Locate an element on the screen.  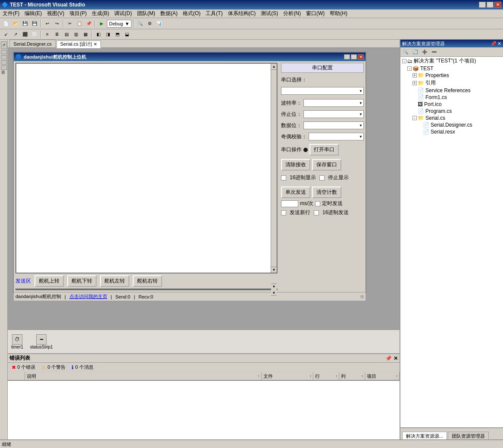
menu-project: 项目(P) is located at coordinates (78, 14).